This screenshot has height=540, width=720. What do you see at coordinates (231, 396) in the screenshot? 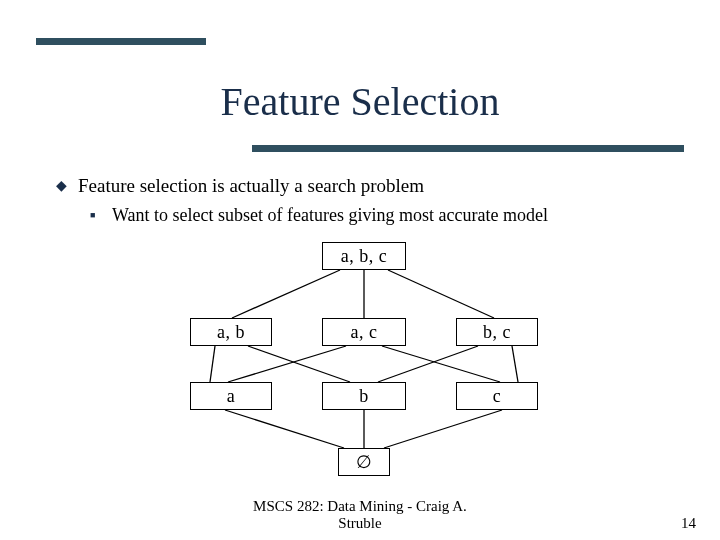
I see `node-a: a` at bounding box center [231, 396].